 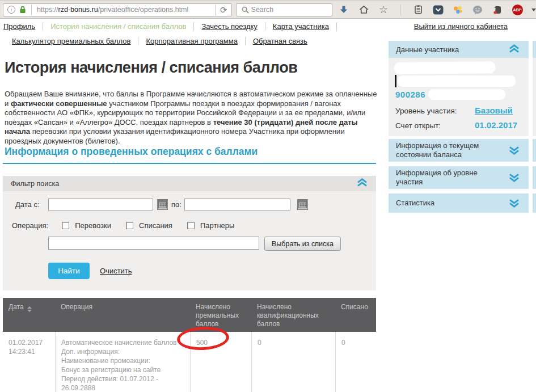 What do you see at coordinates (362, 184) in the screenshot?
I see `filter-collapse-icon` at bounding box center [362, 184].